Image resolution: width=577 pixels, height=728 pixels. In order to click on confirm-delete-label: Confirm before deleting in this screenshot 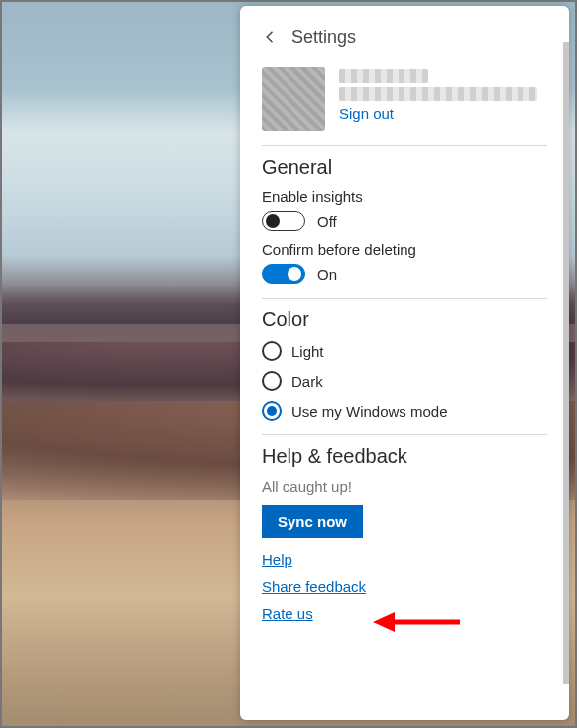, I will do `click(404, 250)`.